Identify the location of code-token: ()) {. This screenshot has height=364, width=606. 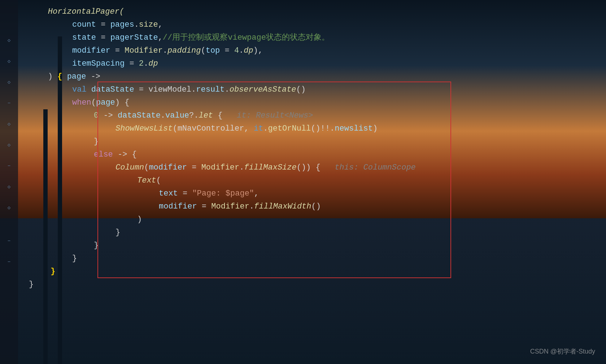
(316, 167).